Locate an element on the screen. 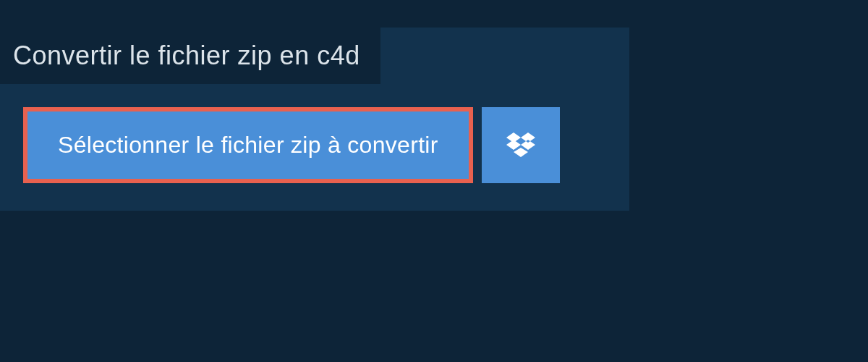  page-title: Convertir le fichier zip en c4d is located at coordinates (187, 55).